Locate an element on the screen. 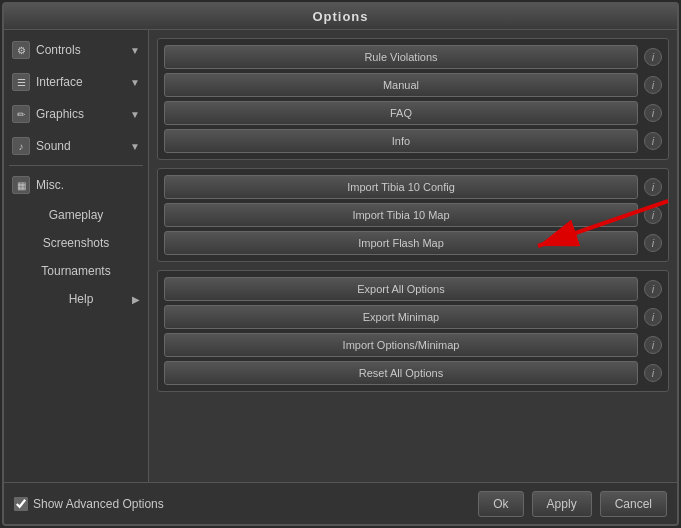  import-tibia10-config-button: Import Tibia 10 Config is located at coordinates (401, 187).